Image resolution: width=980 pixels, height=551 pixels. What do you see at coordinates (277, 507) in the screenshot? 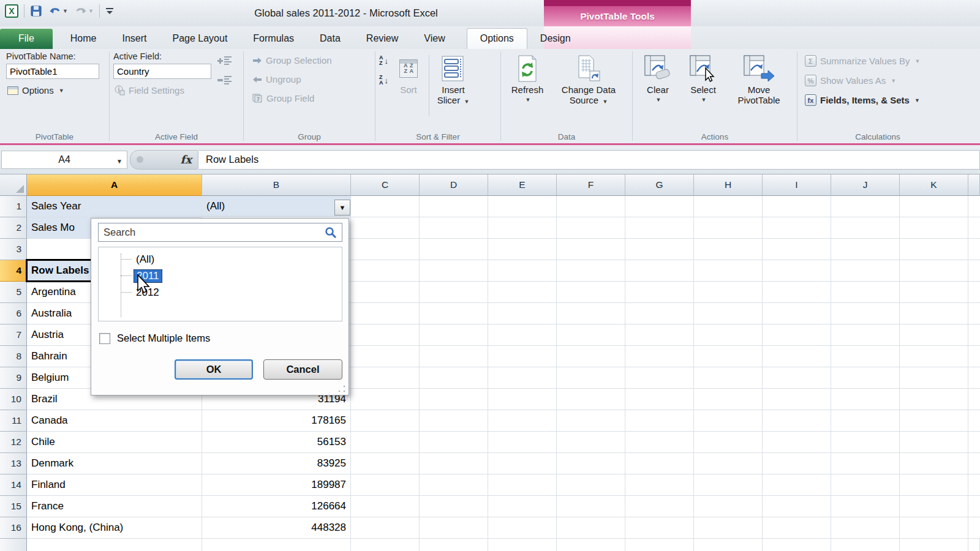
I see `cell-B15: 126664` at bounding box center [277, 507].